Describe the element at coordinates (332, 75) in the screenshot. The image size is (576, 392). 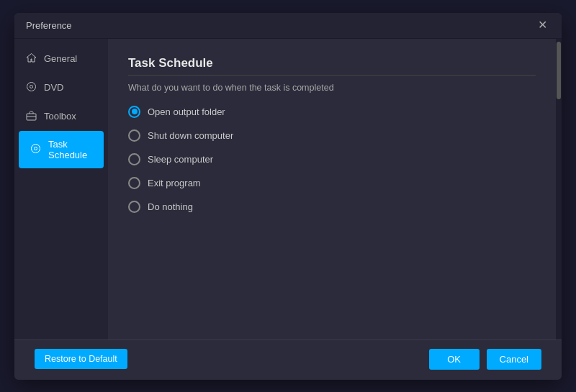
I see `section-divider` at that location.